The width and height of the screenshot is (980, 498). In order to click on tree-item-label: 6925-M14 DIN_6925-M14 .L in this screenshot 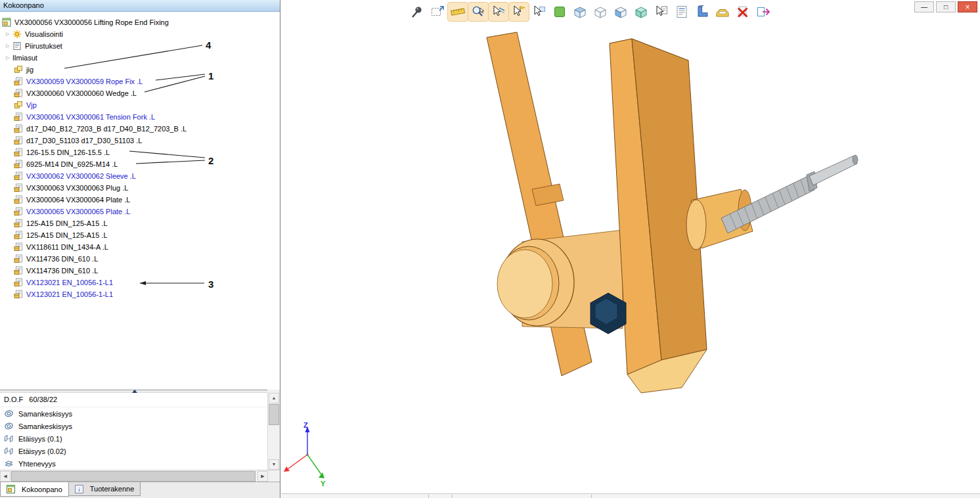, I will do `click(72, 164)`.